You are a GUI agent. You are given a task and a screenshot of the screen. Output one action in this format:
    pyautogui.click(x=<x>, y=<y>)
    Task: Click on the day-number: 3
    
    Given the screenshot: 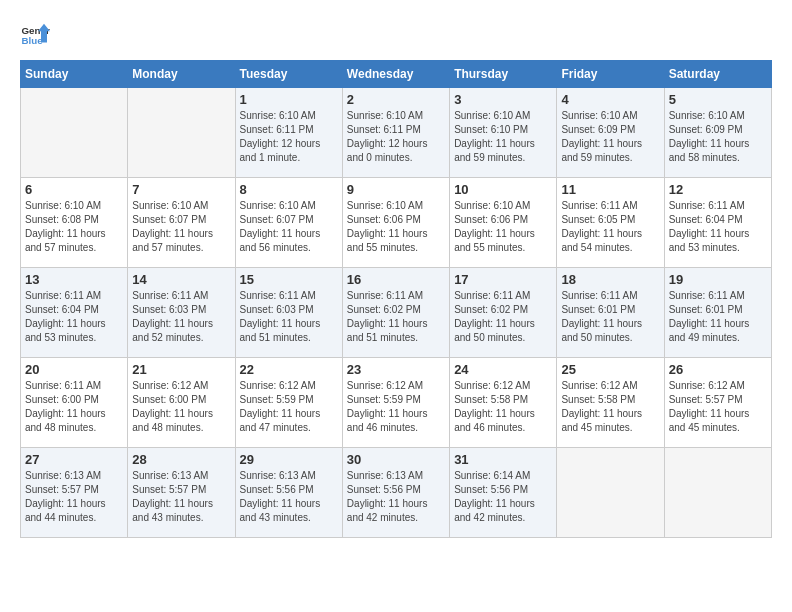 What is the action you would take?
    pyautogui.click(x=503, y=100)
    